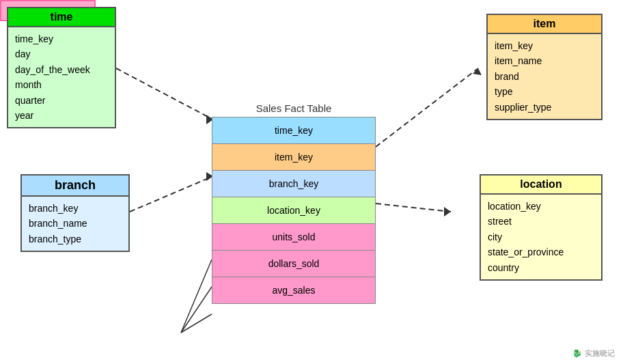  Describe the element at coordinates (294, 130) in the screenshot. I see `fact-row-time-key: time_key` at that location.